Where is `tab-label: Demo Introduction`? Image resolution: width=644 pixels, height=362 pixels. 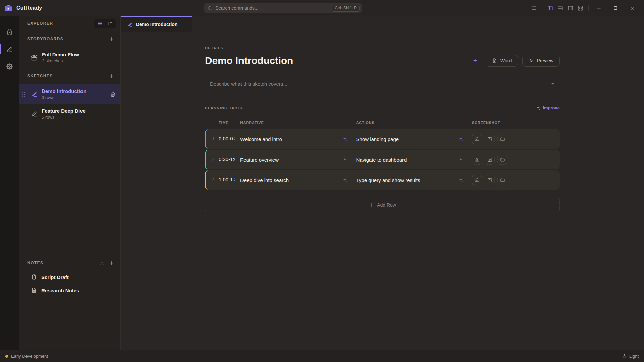 tab-label: Demo Introduction is located at coordinates (157, 24).